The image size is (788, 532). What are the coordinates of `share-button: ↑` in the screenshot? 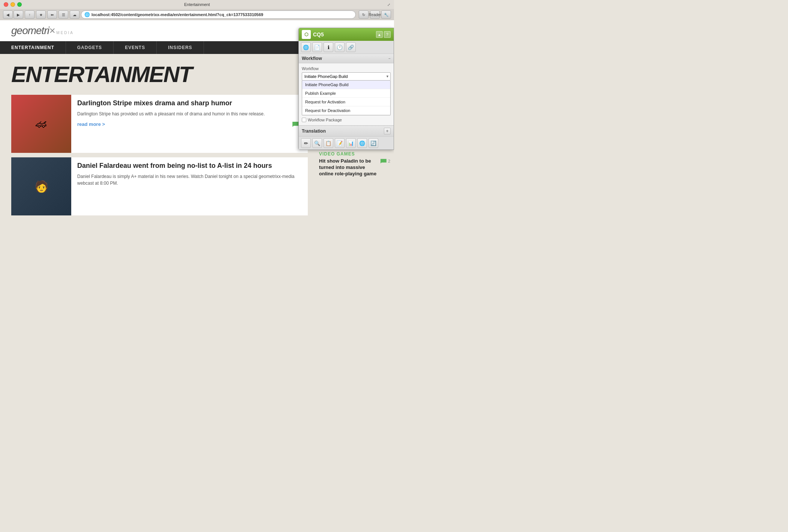 It's located at (30, 15).